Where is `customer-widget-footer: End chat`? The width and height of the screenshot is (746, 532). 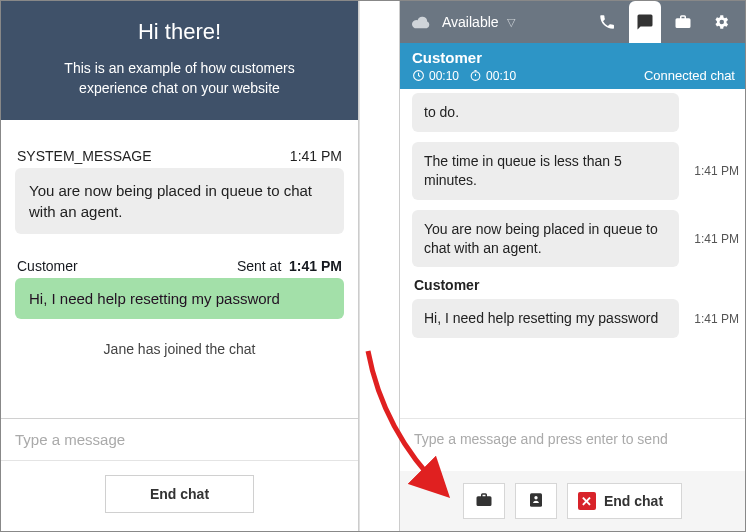
customer-widget-footer: End chat is located at coordinates (180, 496).